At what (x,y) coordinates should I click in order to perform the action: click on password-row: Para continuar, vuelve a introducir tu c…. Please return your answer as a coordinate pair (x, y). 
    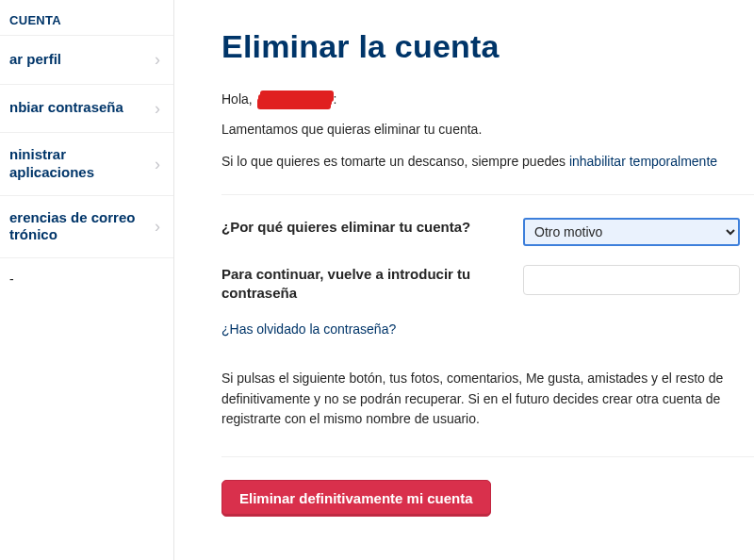
    Looking at the image, I should click on (488, 285).